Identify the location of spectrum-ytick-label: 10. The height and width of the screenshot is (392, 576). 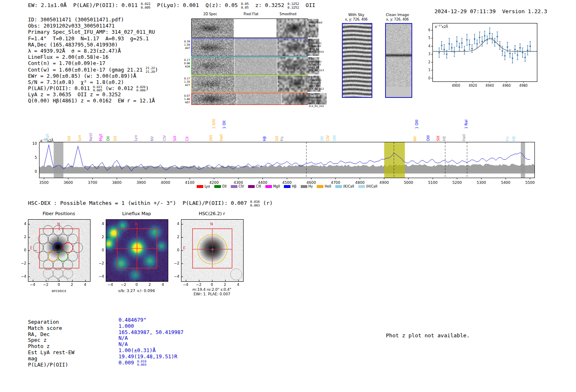
(33, 144).